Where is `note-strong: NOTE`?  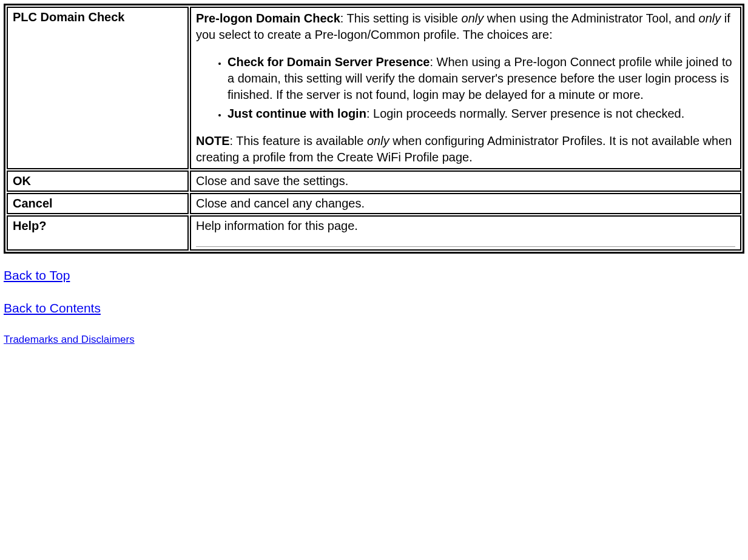
note-strong: NOTE is located at coordinates (213, 141).